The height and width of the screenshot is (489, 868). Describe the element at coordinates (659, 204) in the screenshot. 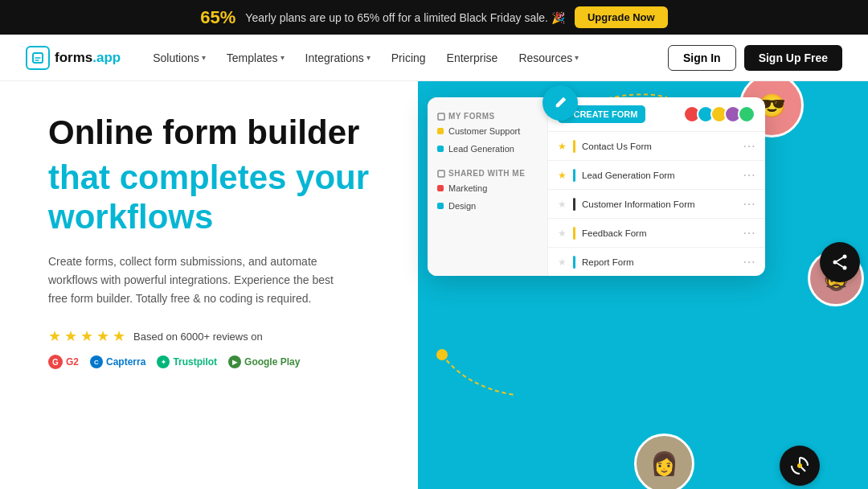

I see `form-name: Customer Information Form` at that location.